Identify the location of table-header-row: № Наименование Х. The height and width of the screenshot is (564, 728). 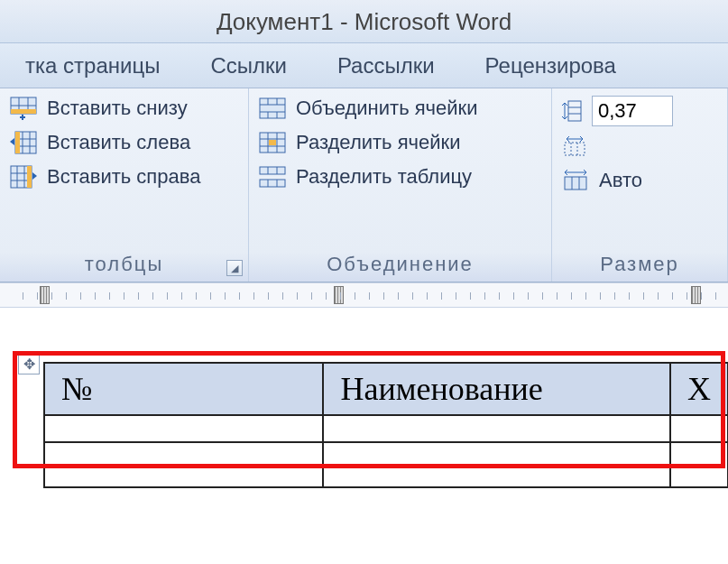
(386, 389).